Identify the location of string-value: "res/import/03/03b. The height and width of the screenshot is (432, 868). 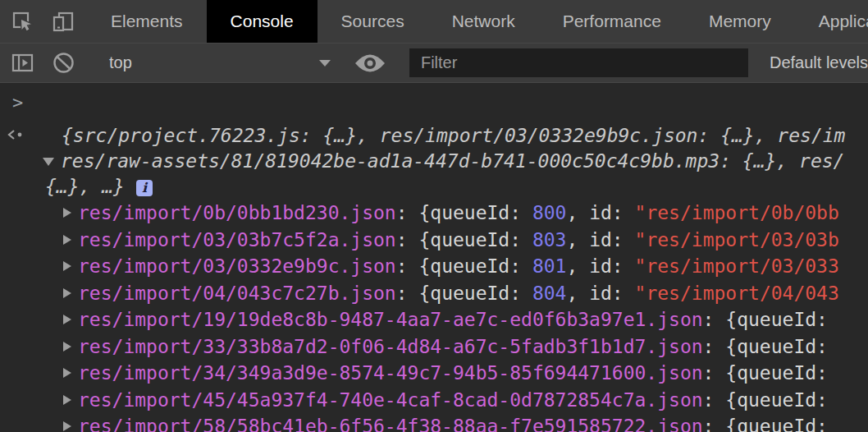
(737, 240).